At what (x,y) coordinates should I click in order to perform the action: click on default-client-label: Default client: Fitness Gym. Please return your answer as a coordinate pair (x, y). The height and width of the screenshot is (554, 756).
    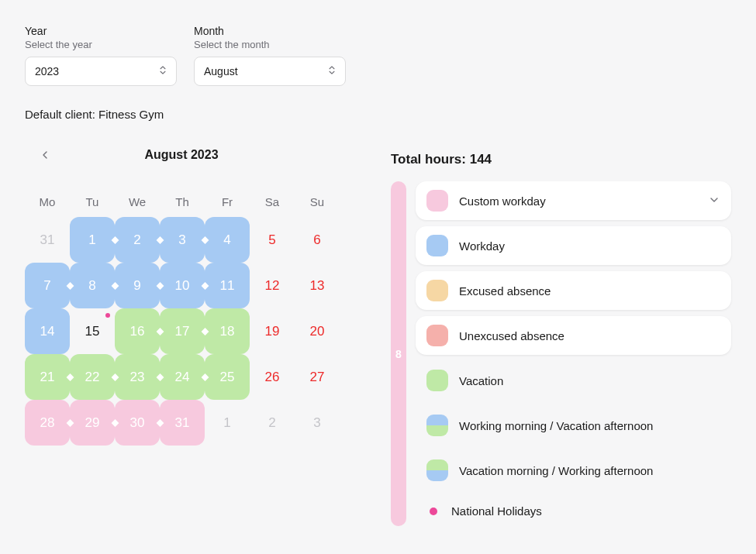
    Looking at the image, I should click on (378, 115).